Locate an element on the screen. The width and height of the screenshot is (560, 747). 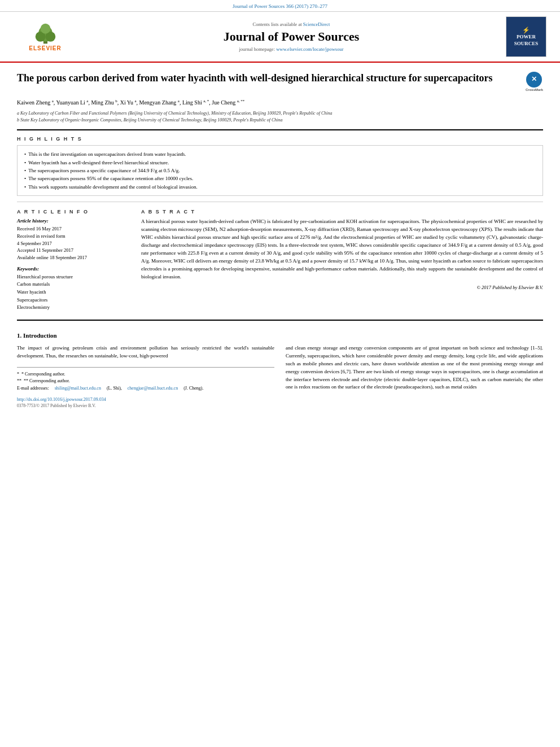
revised-label: Received in revised form is located at coordinates (73, 236).